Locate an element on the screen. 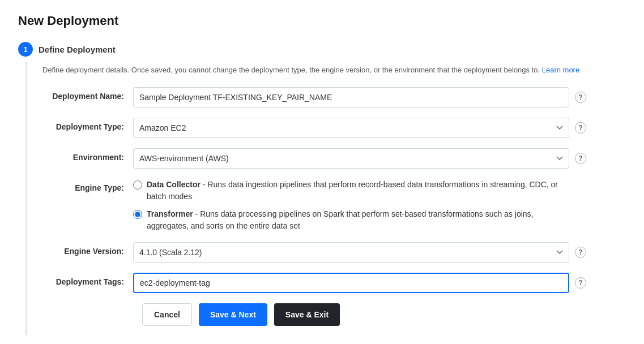  engine-version-wrap: 4.1.0 (Scala 2.12) 4.0.0 (Scala 2.12) 3.… is located at coordinates (379, 252).